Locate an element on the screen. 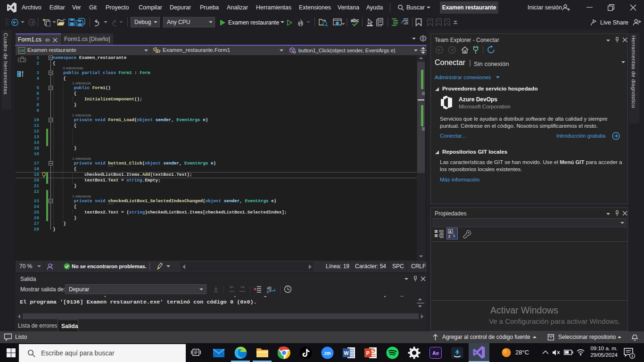 This screenshot has width=644, height=362. svg-text: 1 is located at coordinates (633, 356).